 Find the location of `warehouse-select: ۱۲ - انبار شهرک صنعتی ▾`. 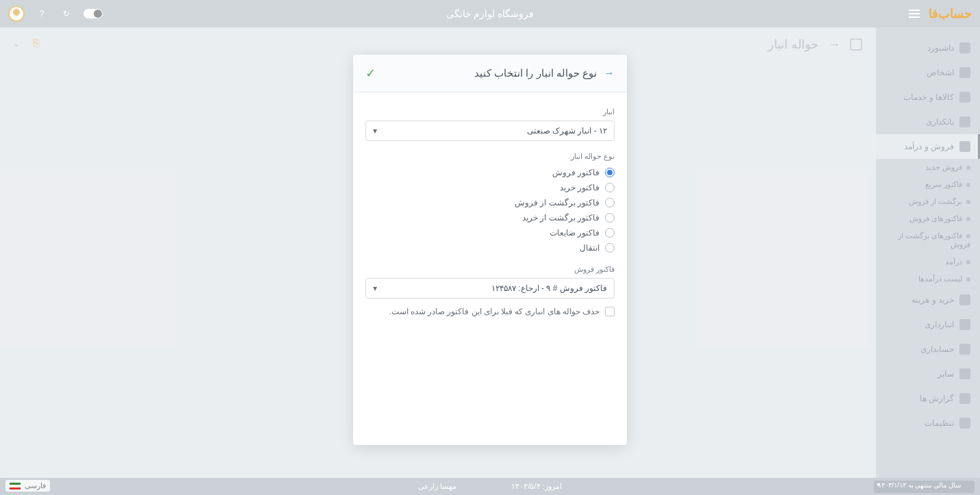

warehouse-select: ۱۲ - انبار شهرک صنعتی ▾ is located at coordinates (490, 131).